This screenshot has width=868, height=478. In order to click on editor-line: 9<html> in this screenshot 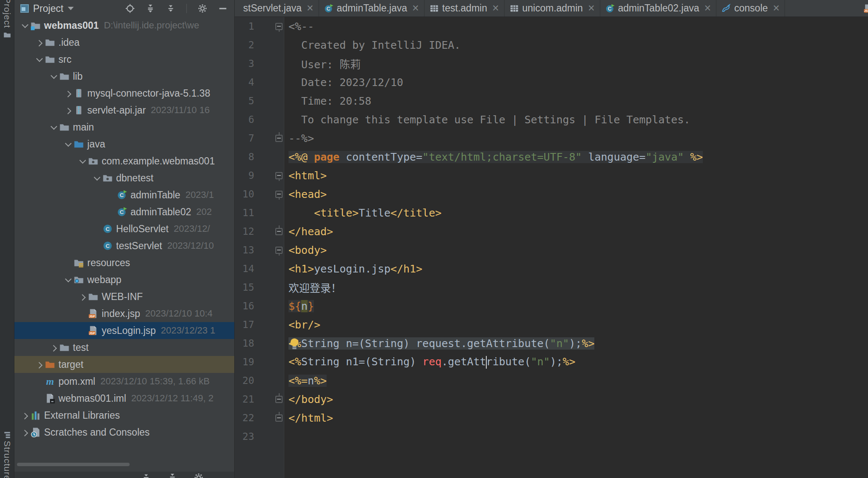, I will do `click(552, 175)`.